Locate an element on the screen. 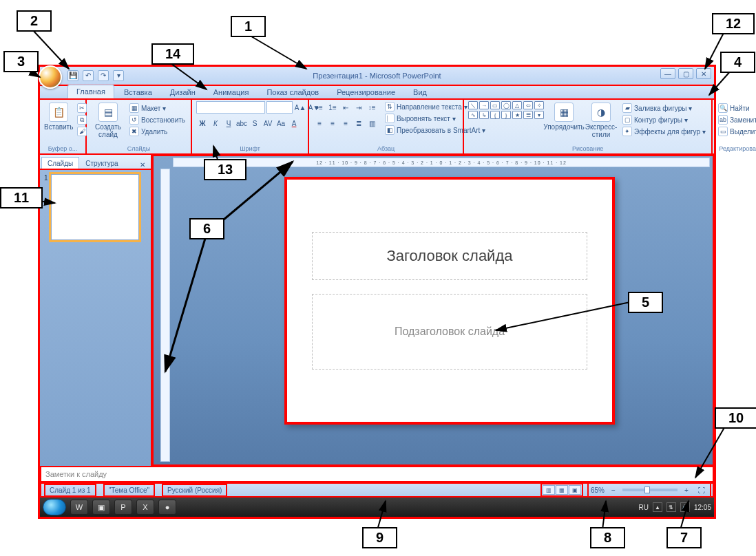 Image resolution: width=756 pixels, height=556 pixels. tab-view: Вид is located at coordinates (420, 92).